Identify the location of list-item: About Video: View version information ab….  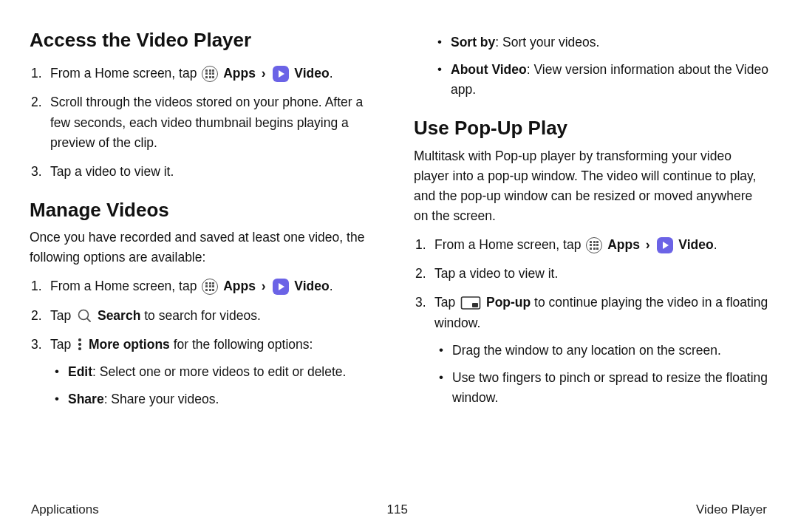
(601, 80).